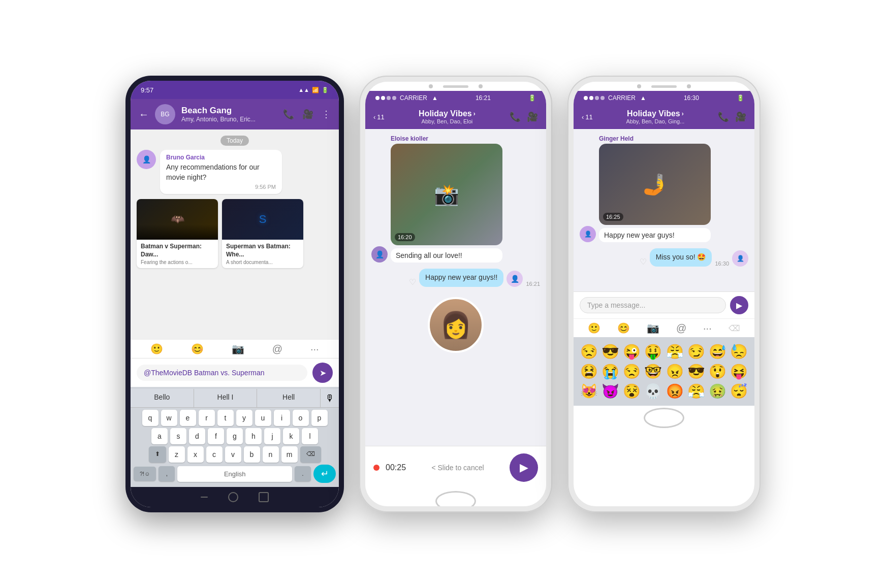  I want to click on emoji-17: 😻, so click(589, 391).